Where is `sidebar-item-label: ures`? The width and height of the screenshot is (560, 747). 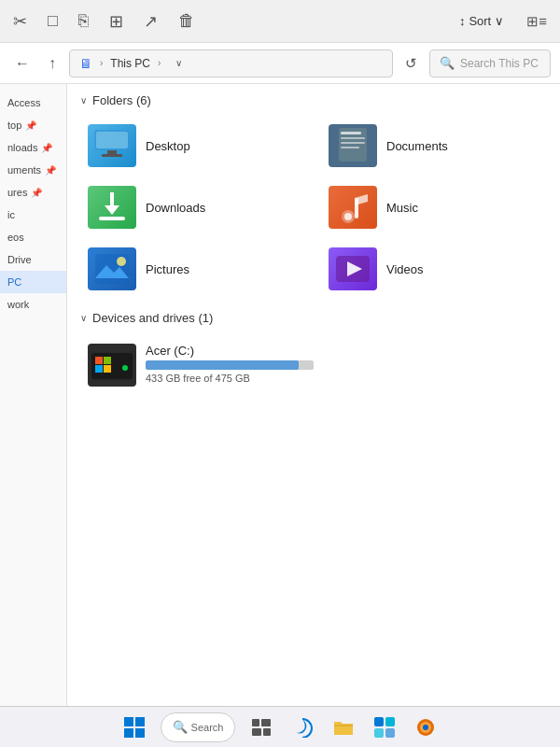 sidebar-item-label: ures is located at coordinates (17, 192).